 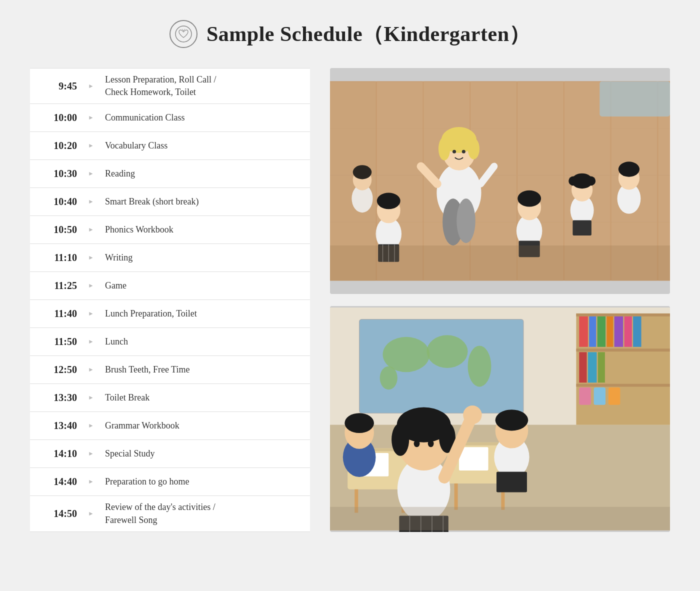 I want to click on activity-cell: Writing, so click(x=204, y=258).